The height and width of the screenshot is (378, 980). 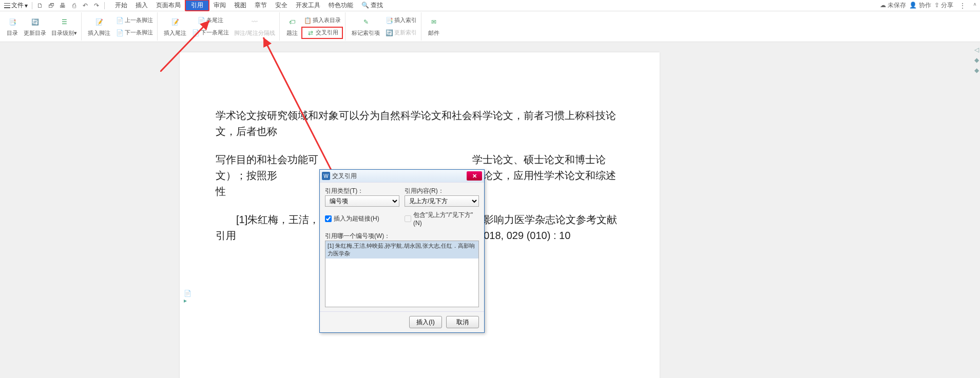 I want to click on redo-icon: ↷, so click(x=97, y=6).